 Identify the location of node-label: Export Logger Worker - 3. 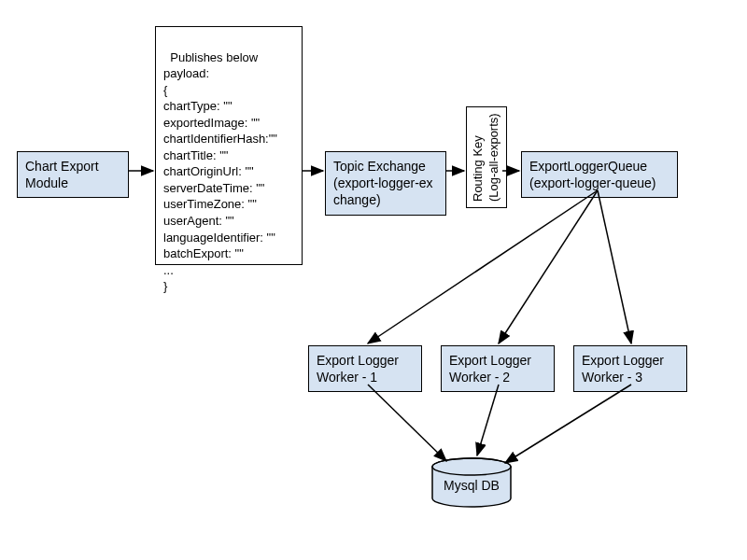
(623, 369).